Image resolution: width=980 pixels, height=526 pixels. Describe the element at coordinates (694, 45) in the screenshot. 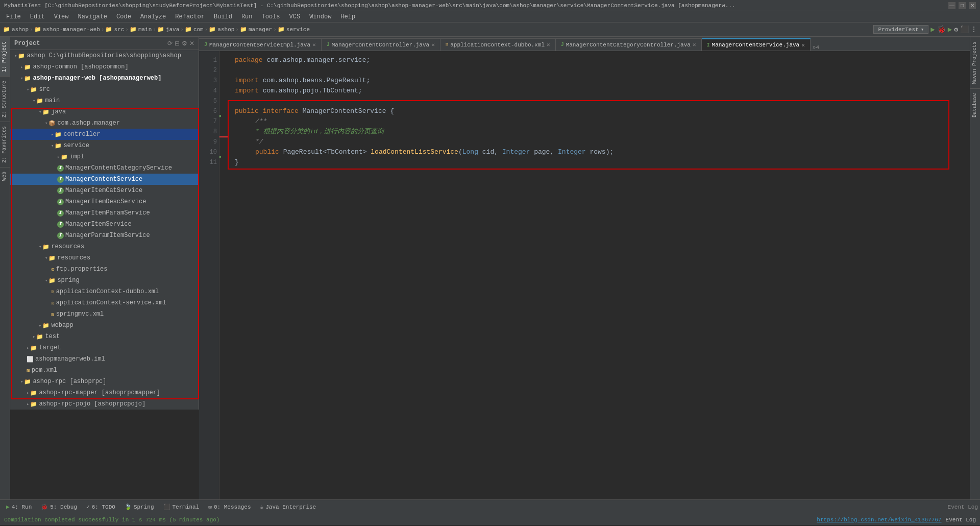

I see `tab-close-cat-controller: ✕` at that location.